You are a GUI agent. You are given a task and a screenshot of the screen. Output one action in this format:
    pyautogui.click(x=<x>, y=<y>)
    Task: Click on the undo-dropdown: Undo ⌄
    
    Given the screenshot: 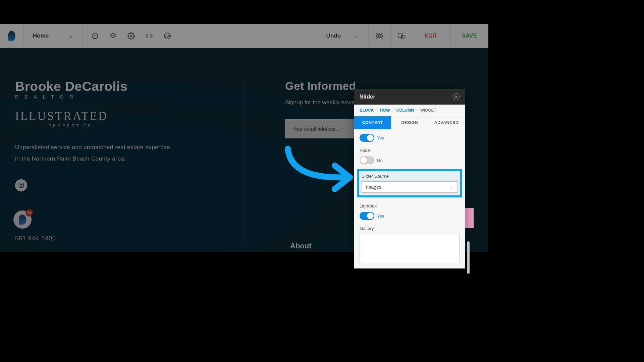 What is the action you would take?
    pyautogui.click(x=342, y=36)
    